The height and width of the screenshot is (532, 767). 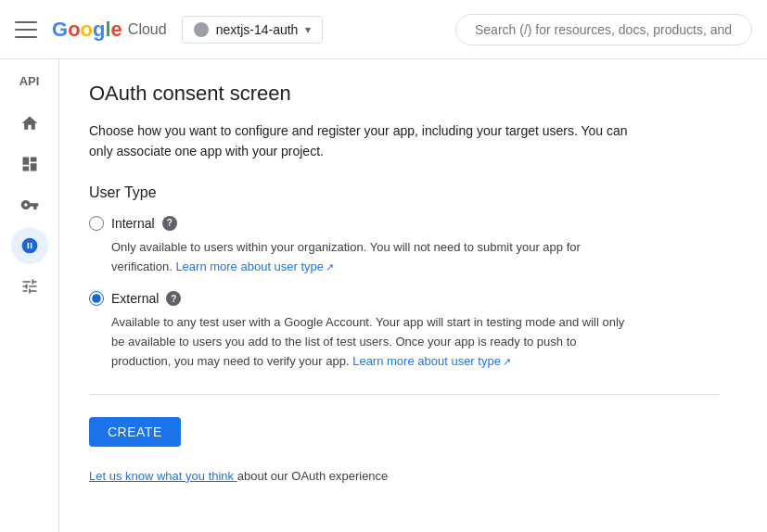 What do you see at coordinates (170, 223) in the screenshot?
I see `internal-help-icon: ?` at bounding box center [170, 223].